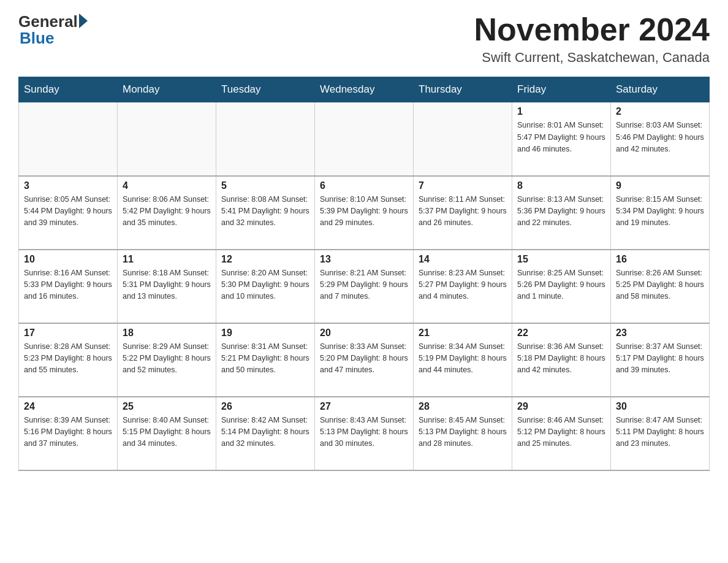  Describe the element at coordinates (364, 407) in the screenshot. I see `day-number: 27` at that location.